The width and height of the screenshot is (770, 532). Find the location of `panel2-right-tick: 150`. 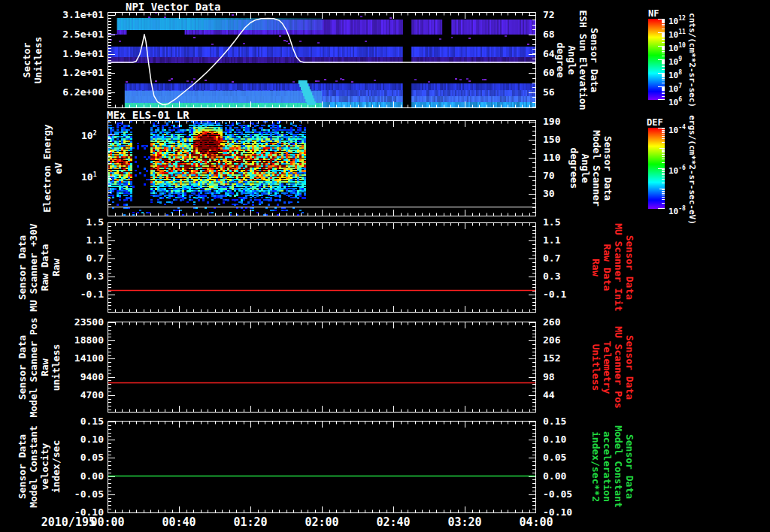

panel2-right-tick: 150 is located at coordinates (552, 140).